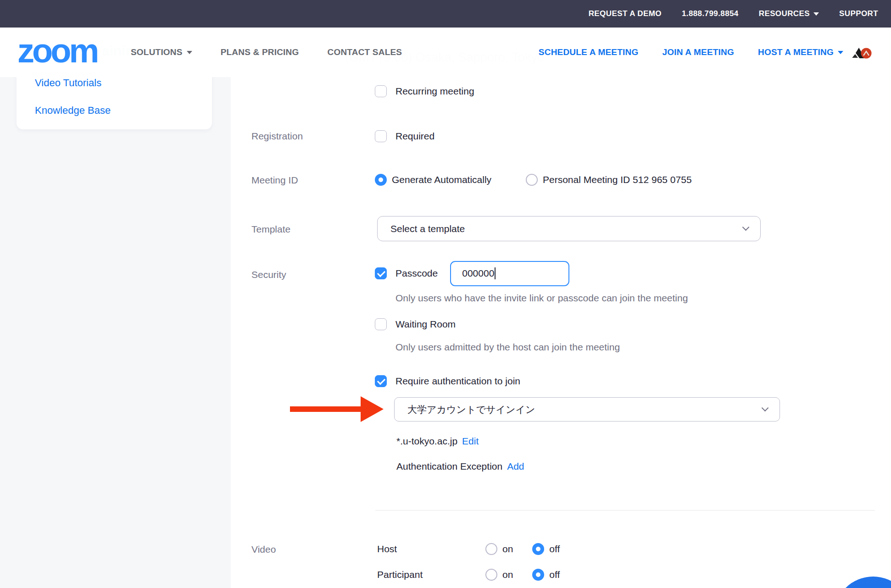 This screenshot has width=891, height=588. What do you see at coordinates (859, 14) in the screenshot?
I see `support-link: SUPPORT` at bounding box center [859, 14].